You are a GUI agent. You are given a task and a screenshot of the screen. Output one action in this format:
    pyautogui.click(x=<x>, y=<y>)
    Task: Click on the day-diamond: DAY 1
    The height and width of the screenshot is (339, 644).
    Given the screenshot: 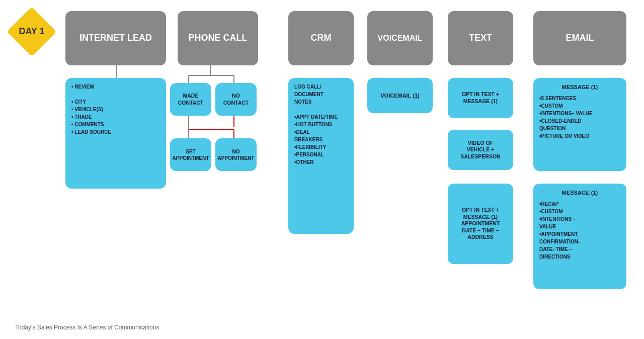 What is the action you would take?
    pyautogui.click(x=32, y=32)
    